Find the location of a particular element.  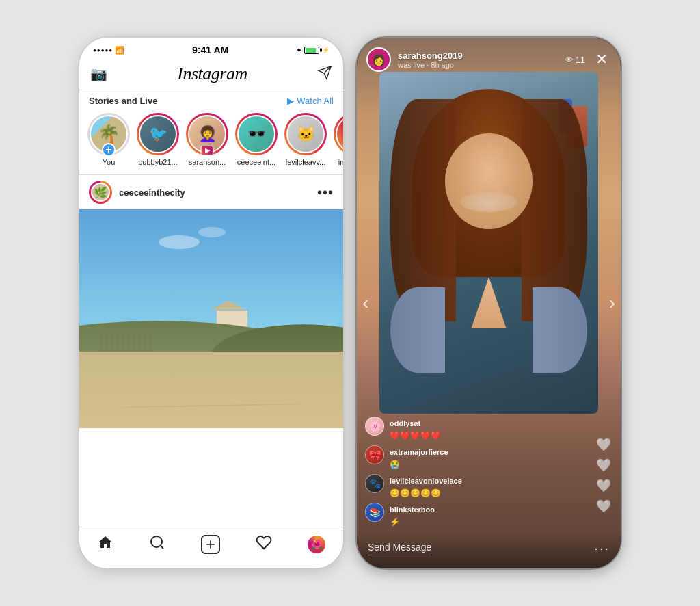

bluetooth-icon: ✦ is located at coordinates (299, 51).